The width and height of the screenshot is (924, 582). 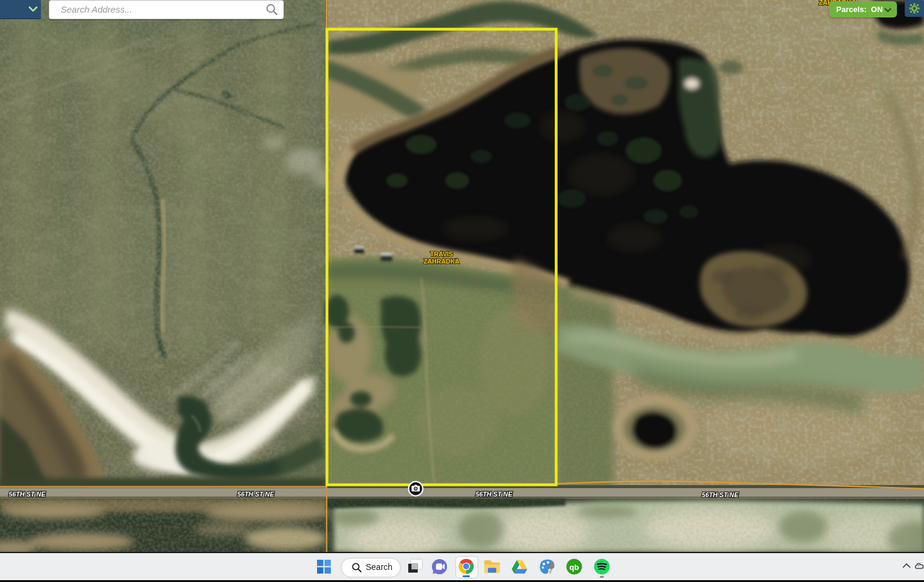 I want to click on svg-text: qb, so click(x=574, y=567).